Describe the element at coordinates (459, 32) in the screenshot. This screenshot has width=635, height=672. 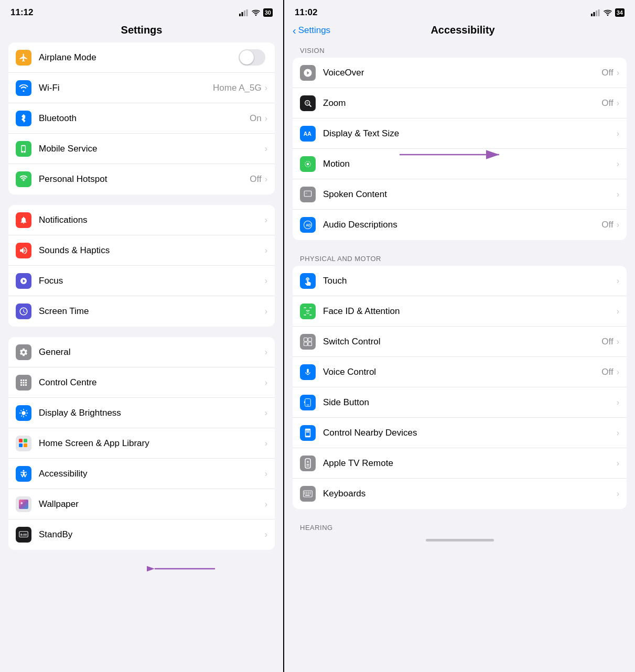
I see `right-nav: ‹ Settings Accessibility` at that location.